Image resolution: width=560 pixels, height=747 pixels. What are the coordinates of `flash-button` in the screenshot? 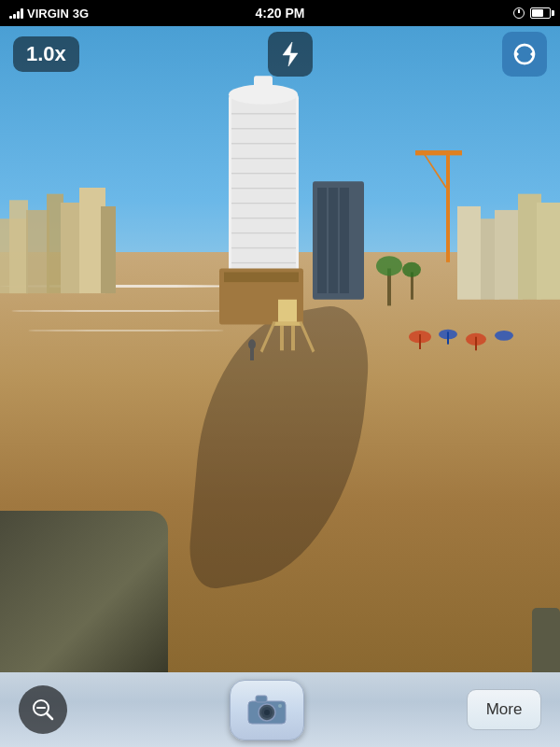 It's located at (290, 54).